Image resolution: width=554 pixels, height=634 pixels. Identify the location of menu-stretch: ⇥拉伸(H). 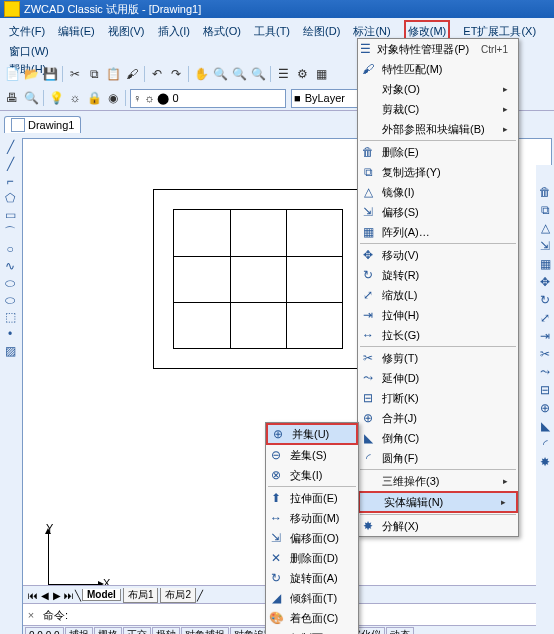
(438, 315).